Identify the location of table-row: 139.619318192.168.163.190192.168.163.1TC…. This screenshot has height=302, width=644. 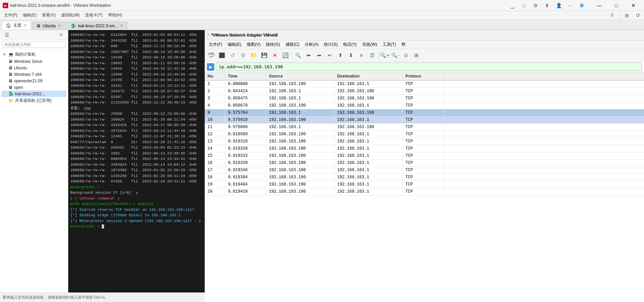
(425, 141).